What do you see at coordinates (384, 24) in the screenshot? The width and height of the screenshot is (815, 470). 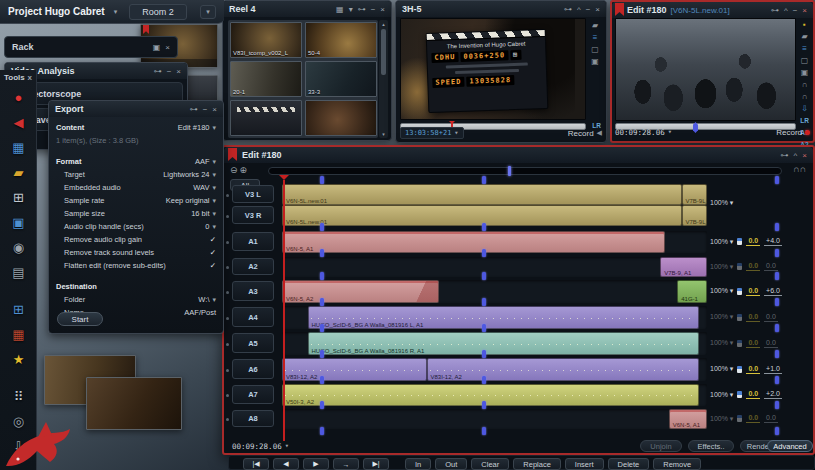 I see `scroll-up-icon: ▴` at bounding box center [384, 24].